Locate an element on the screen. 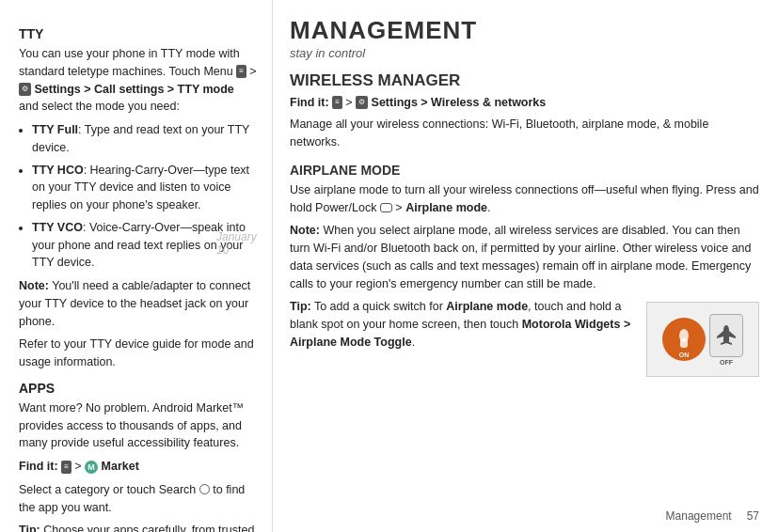  touch-icon is located at coordinates (684, 339).